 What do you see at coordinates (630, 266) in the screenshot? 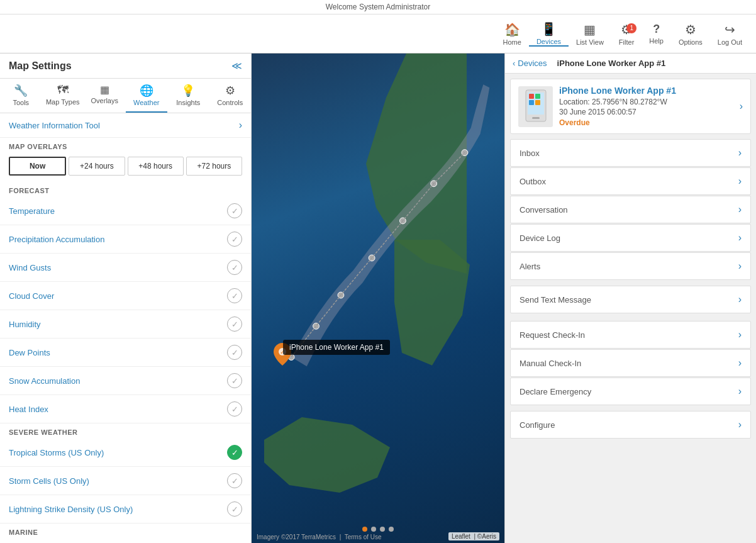
I see `menu-alerts: Alerts ›` at bounding box center [630, 266].